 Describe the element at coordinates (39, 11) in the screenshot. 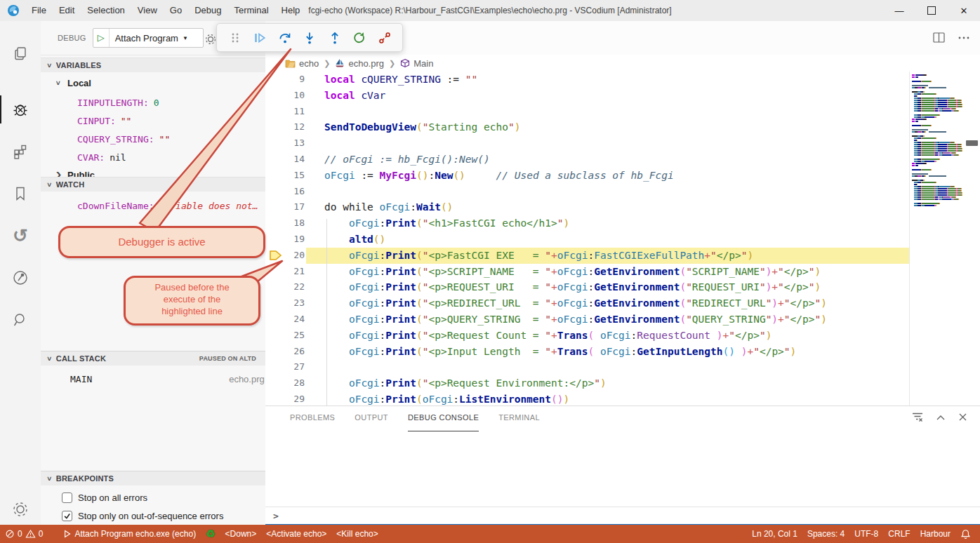

I see `menu-file: File` at that location.